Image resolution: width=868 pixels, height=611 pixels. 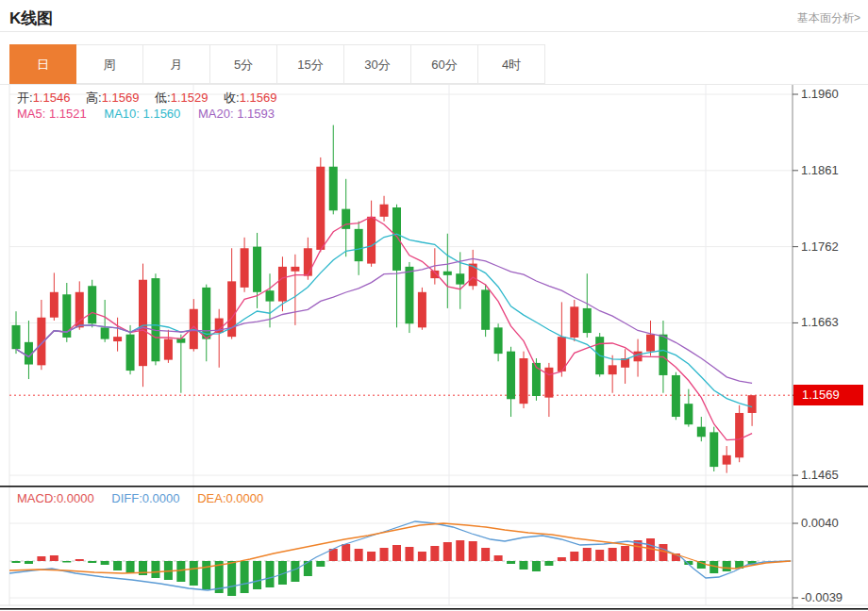 What do you see at coordinates (377, 64) in the screenshot?
I see `tab-30min: 30分` at bounding box center [377, 64].